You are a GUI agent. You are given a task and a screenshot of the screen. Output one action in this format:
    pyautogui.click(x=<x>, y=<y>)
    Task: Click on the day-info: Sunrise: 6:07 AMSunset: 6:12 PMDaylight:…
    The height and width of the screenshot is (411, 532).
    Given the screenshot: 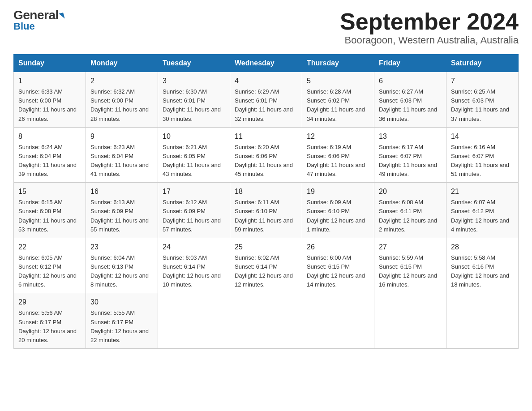 What is the action you would take?
    pyautogui.click(x=482, y=216)
    